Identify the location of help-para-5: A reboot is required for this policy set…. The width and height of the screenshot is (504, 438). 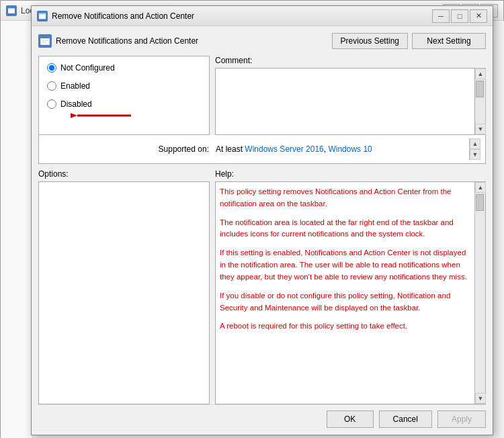
(345, 326).